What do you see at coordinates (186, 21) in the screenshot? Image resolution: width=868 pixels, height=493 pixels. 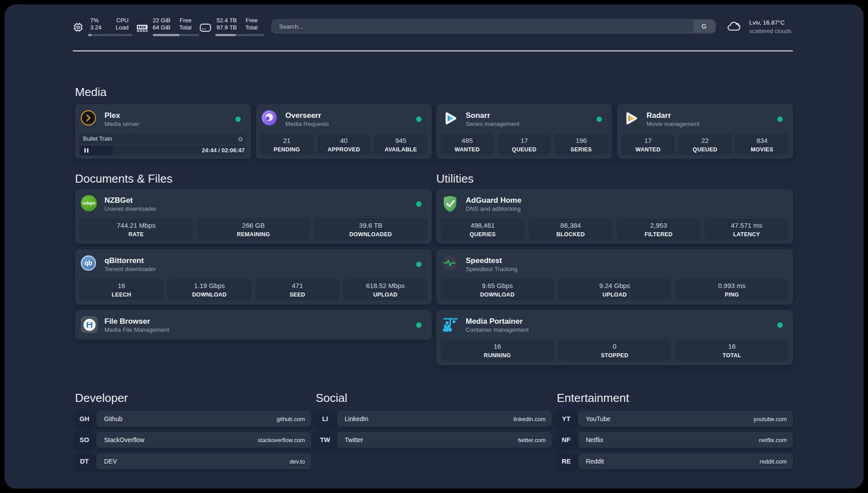 I see `memory-label-1: Free` at bounding box center [186, 21].